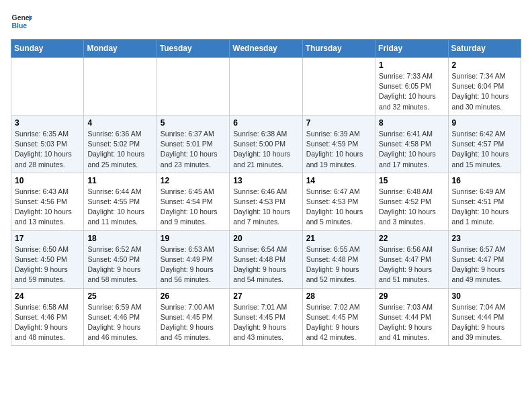  What do you see at coordinates (193, 149) in the screenshot?
I see `day-info: Sunrise: 6:37 AM Sunset: 5:01 PM Dayligh…` at bounding box center [193, 149].